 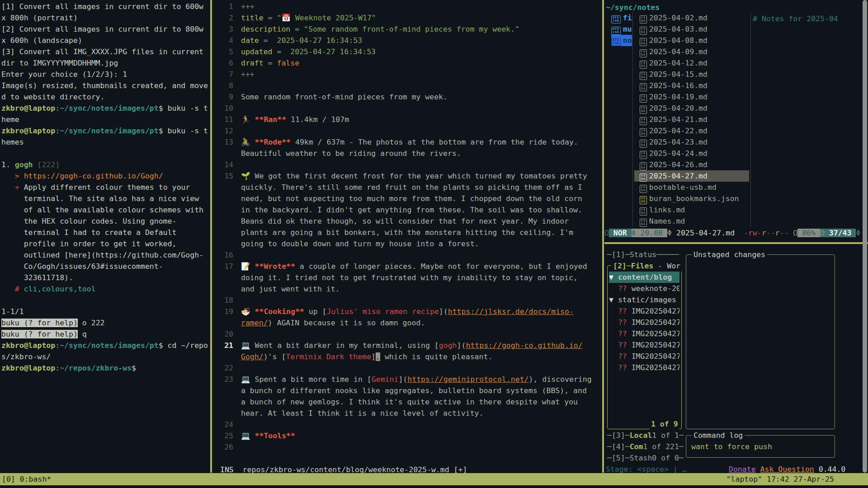 What do you see at coordinates (692, 176) in the screenshot?
I see `file-item: F48A2025-04-27.md` at bounding box center [692, 176].